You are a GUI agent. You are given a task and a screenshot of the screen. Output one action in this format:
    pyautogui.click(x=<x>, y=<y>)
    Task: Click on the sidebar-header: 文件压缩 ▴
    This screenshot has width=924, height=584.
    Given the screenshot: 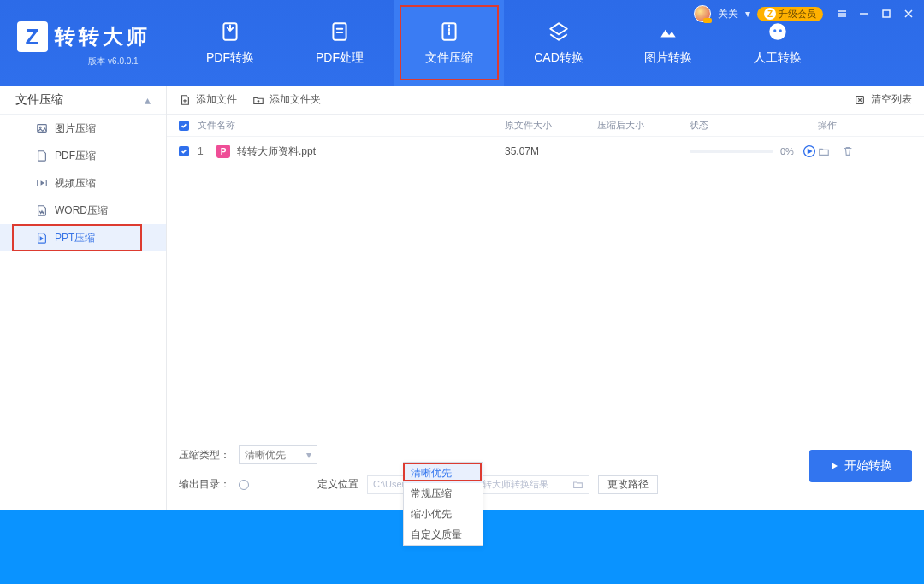 What is the action you would take?
    pyautogui.click(x=83, y=100)
    